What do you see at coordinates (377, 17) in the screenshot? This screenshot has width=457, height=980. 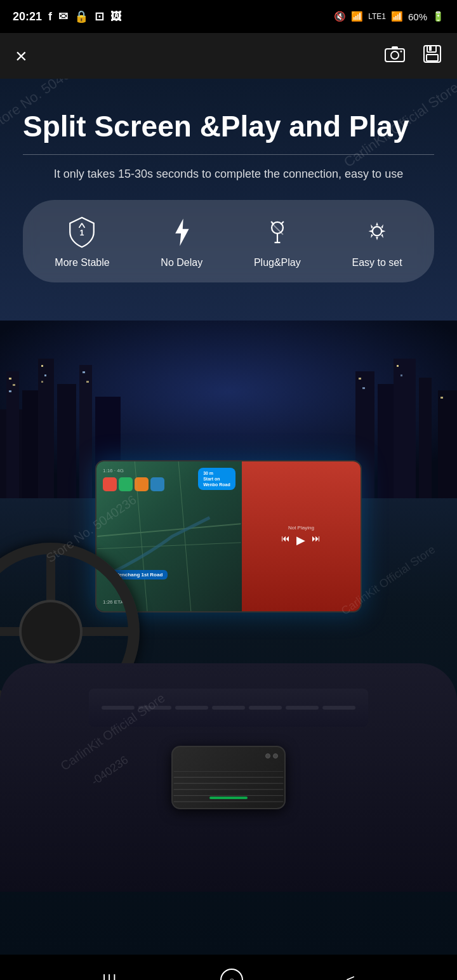 I see `lte-icon: LTE1` at bounding box center [377, 17].